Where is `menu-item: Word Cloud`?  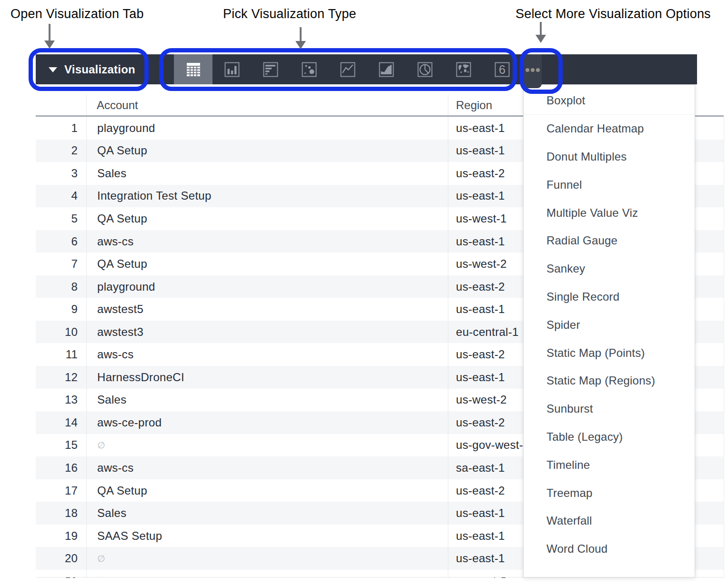 menu-item: Word Cloud is located at coordinates (609, 549).